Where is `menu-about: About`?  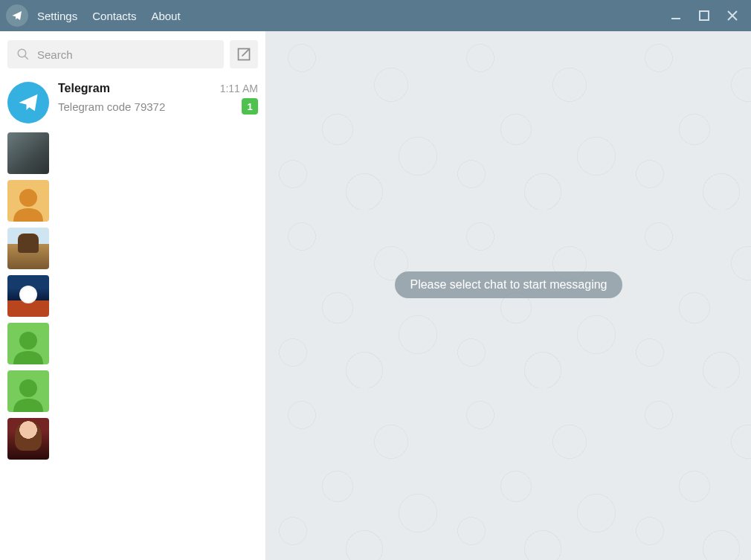 menu-about: About is located at coordinates (165, 16).